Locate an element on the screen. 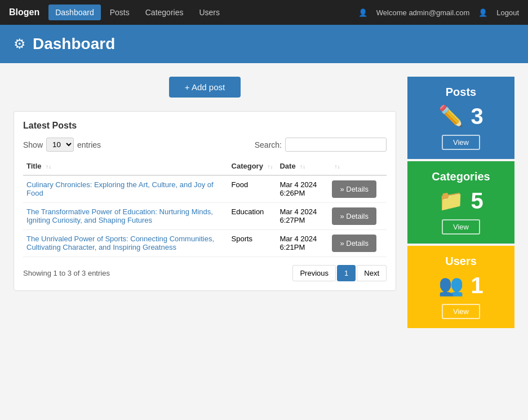 This screenshot has width=528, height=420. posts-card-body: ✏️ 3 is located at coordinates (461, 116).